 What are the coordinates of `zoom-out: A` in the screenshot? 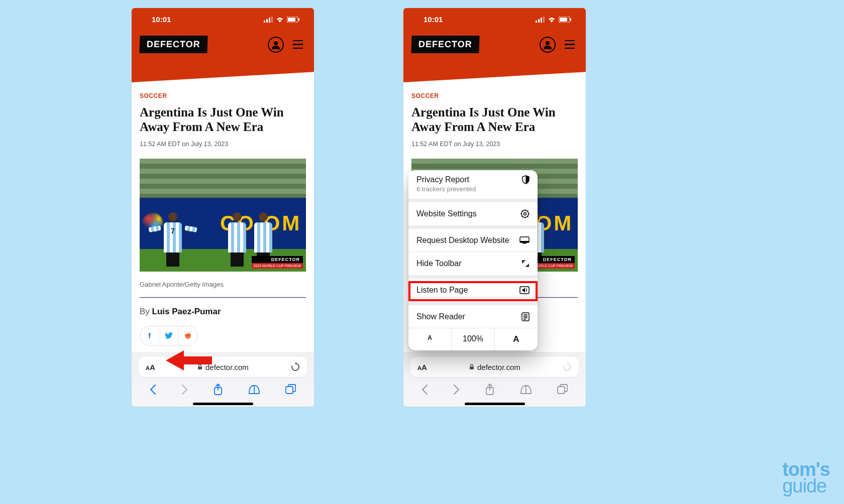 It's located at (430, 339).